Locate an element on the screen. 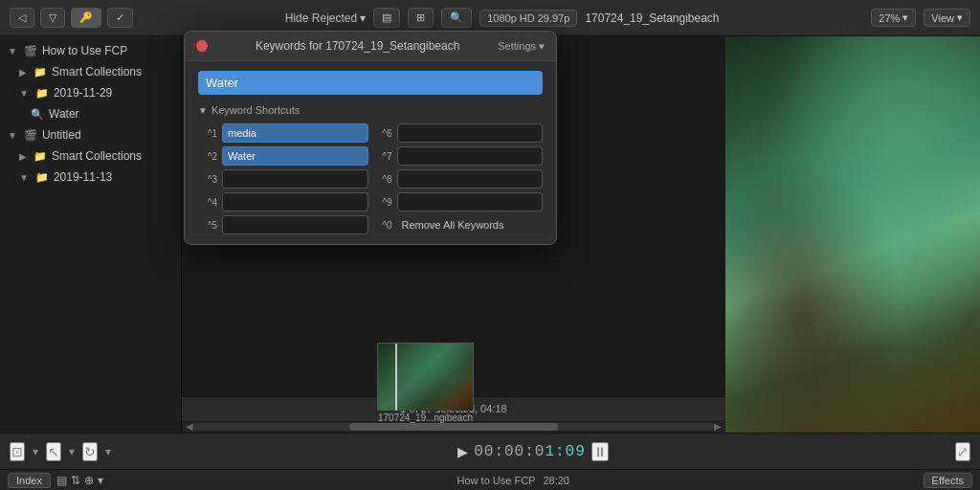  effects-button: Effects is located at coordinates (947, 480).